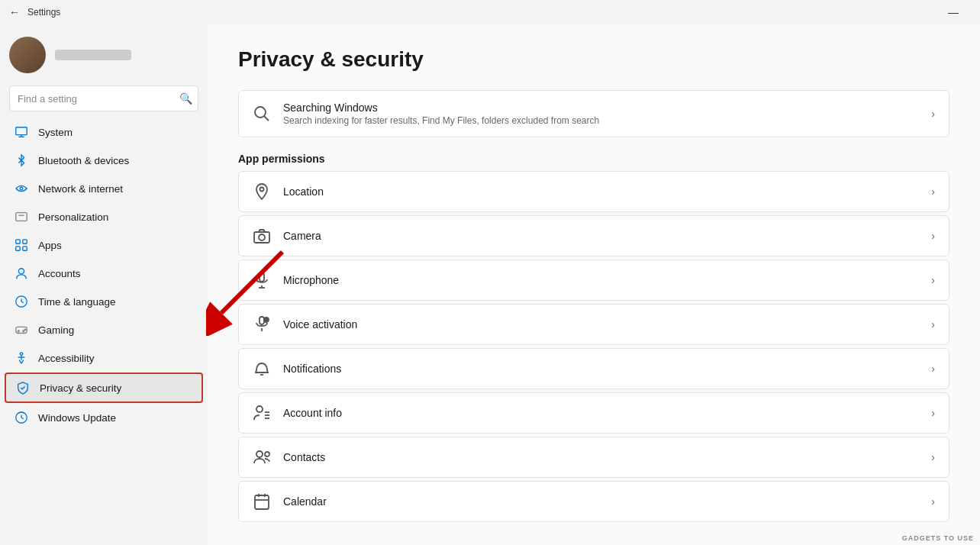 The image size is (980, 545). What do you see at coordinates (594, 192) in the screenshot?
I see `permission-card-location: Location ›` at bounding box center [594, 192].